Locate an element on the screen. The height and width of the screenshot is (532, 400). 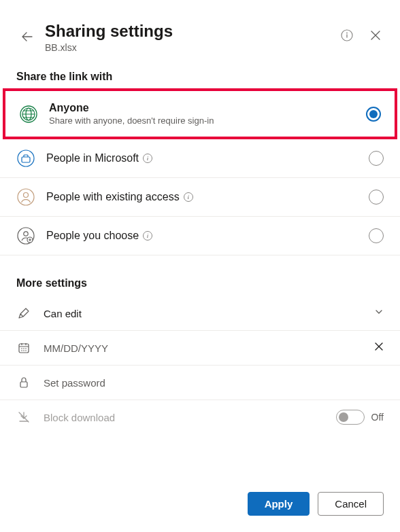
person-icon is located at coordinates (26, 197).